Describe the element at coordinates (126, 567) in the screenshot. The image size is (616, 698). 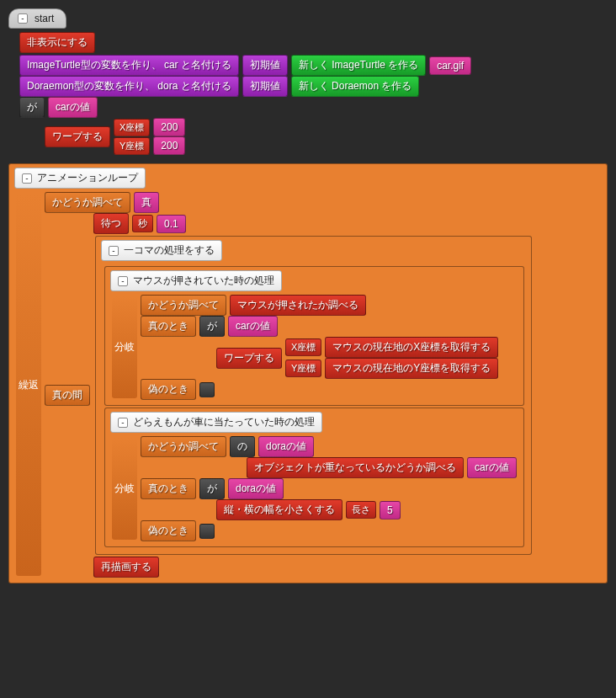
I see `redraw-block: 再描画する` at that location.